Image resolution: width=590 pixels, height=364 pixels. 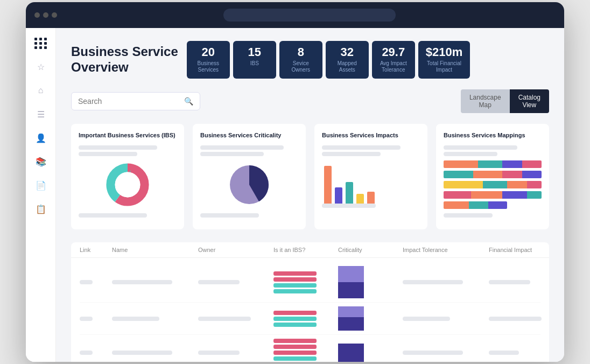 What do you see at coordinates (249, 177) in the screenshot?
I see `chart-criticality: Business Services Criticality` at bounding box center [249, 177].